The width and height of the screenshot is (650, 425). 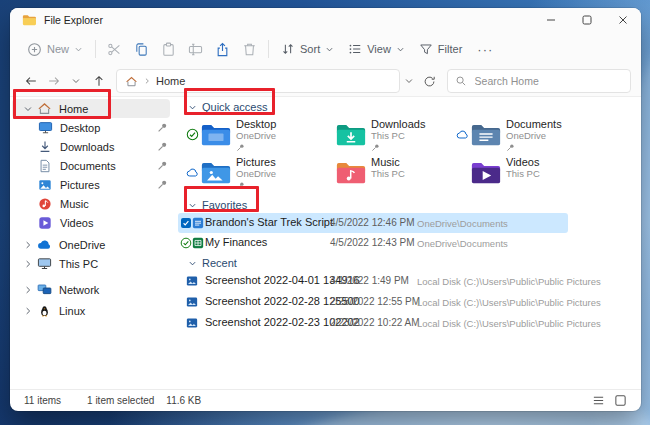 I want to click on share-button, so click(x=222, y=49).